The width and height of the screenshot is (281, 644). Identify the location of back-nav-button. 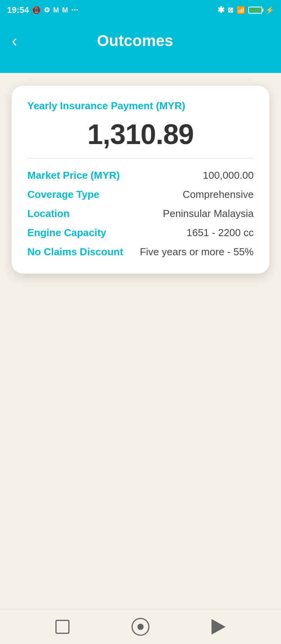
(219, 627).